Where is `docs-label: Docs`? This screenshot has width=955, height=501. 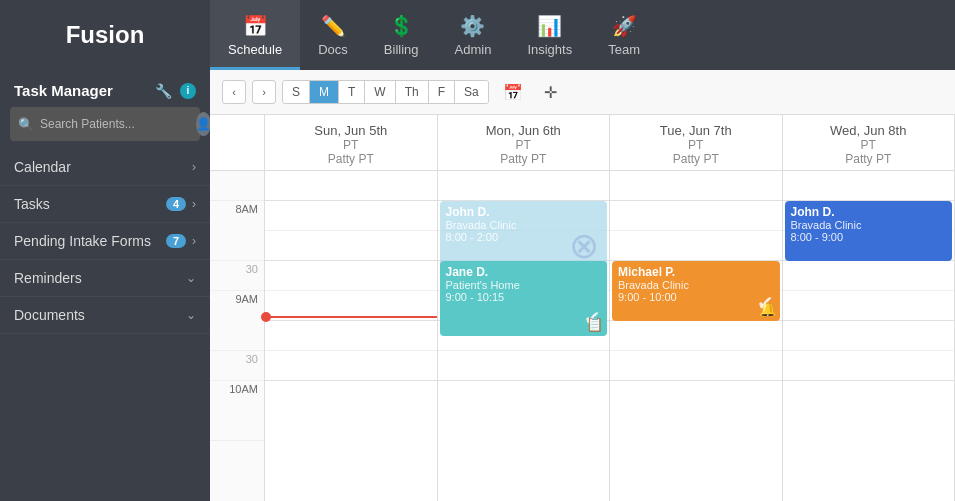 docs-label: Docs is located at coordinates (333, 50).